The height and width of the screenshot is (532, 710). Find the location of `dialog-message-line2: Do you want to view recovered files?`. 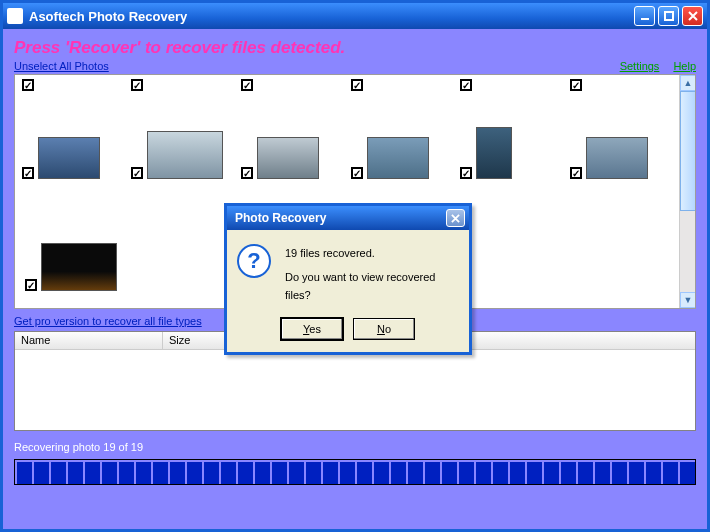

dialog-message-line2: Do you want to view recovered files? is located at coordinates (372, 286).